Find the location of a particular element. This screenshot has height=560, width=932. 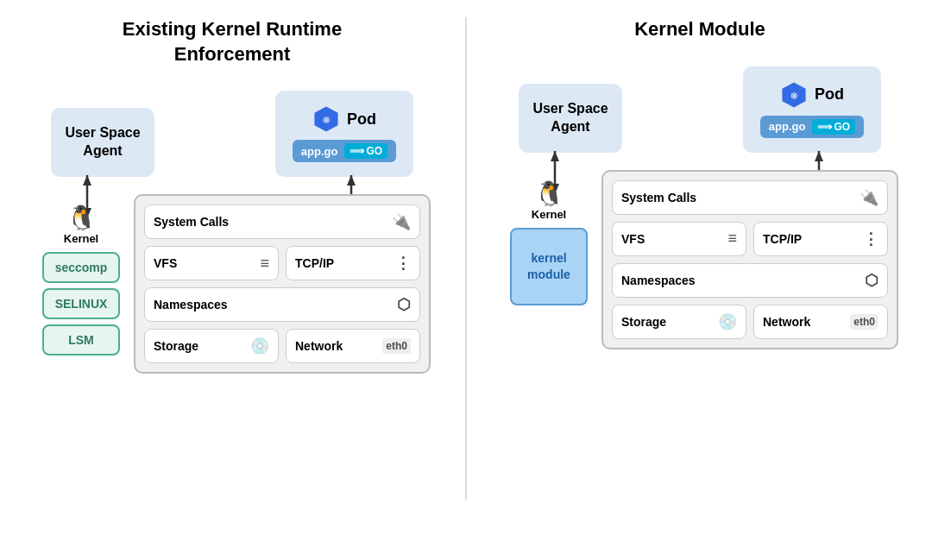

left-syscalls-label: System Calls is located at coordinates (192, 222).